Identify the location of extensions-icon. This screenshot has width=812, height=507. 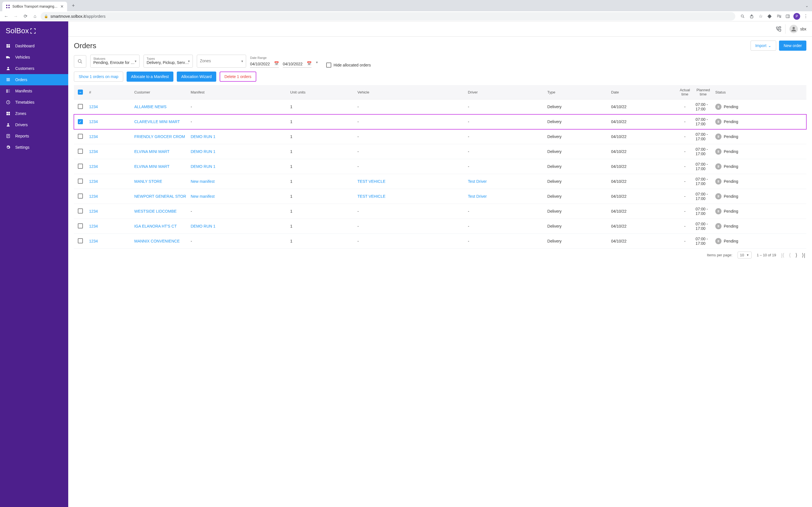
(770, 16).